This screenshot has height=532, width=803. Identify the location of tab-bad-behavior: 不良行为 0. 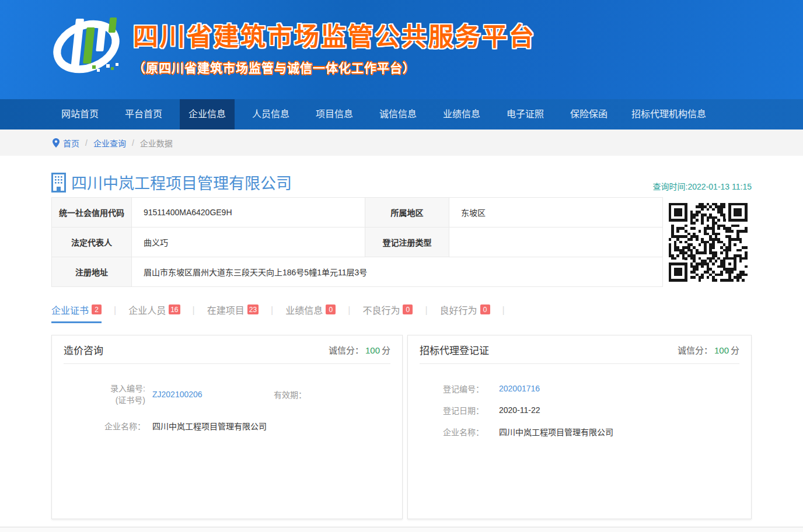
(387, 313).